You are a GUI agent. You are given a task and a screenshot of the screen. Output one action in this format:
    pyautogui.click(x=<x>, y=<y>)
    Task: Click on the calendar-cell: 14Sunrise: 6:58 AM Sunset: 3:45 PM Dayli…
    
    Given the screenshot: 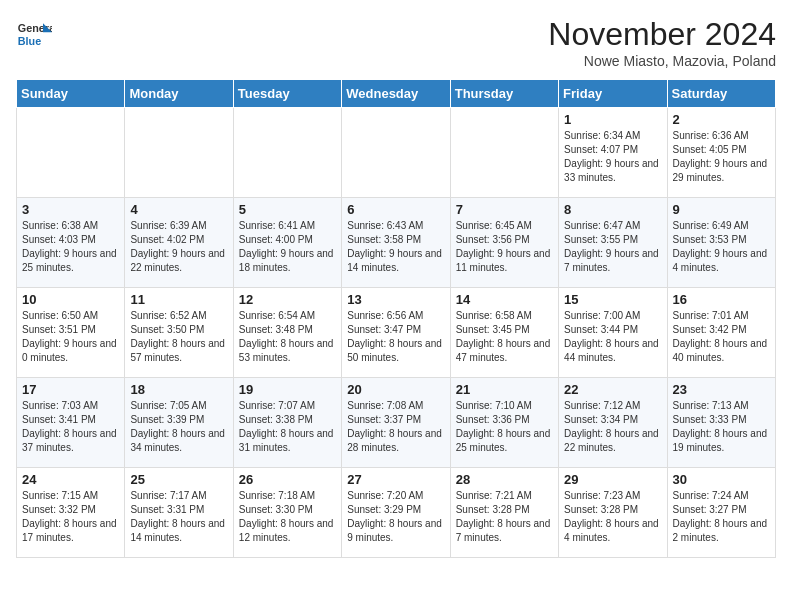 What is the action you would take?
    pyautogui.click(x=504, y=333)
    